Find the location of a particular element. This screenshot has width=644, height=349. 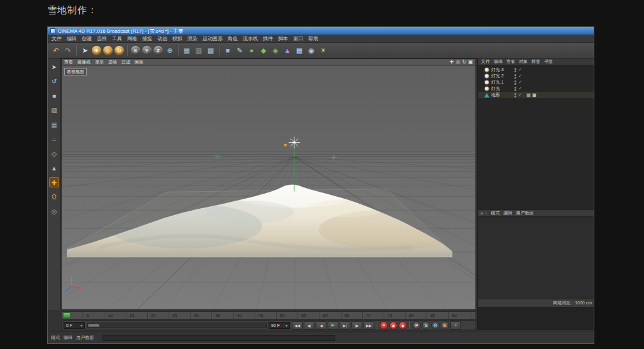

toggle-view-icon: ▣ is located at coordinates (470, 62).